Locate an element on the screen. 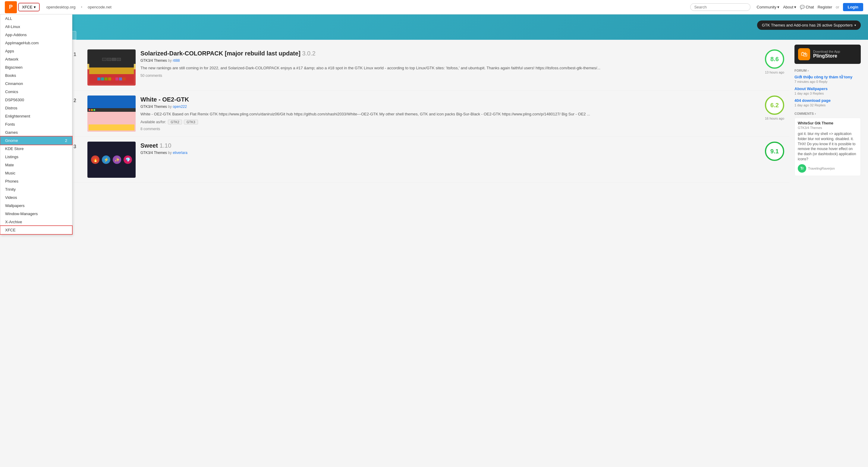 Image resolution: width=868 pixels, height=467 pixels. forum-header: FORUM › is located at coordinates (828, 71).